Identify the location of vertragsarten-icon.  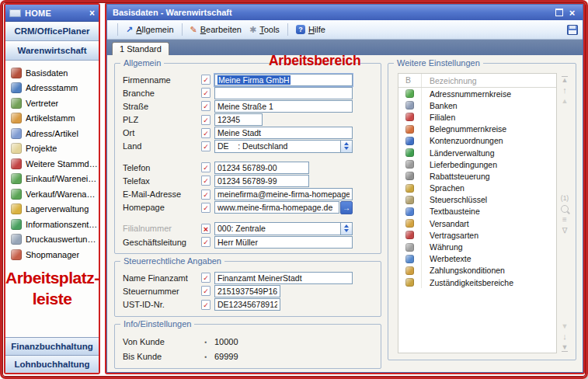
(410, 235).